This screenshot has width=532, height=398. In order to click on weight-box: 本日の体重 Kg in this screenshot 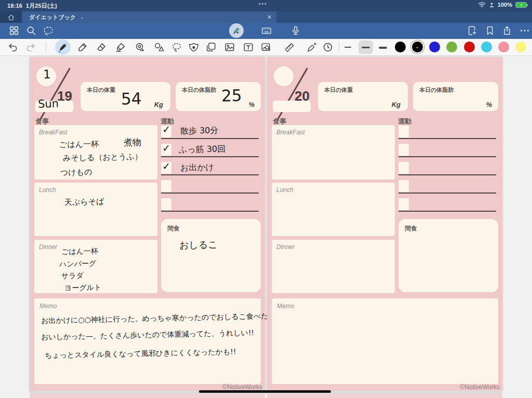, I will do `click(363, 97)`.